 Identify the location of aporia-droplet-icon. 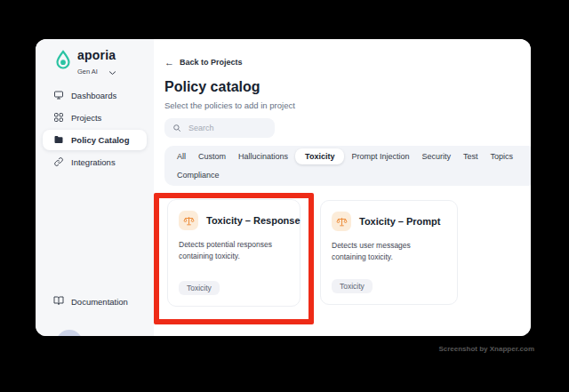
(63, 62).